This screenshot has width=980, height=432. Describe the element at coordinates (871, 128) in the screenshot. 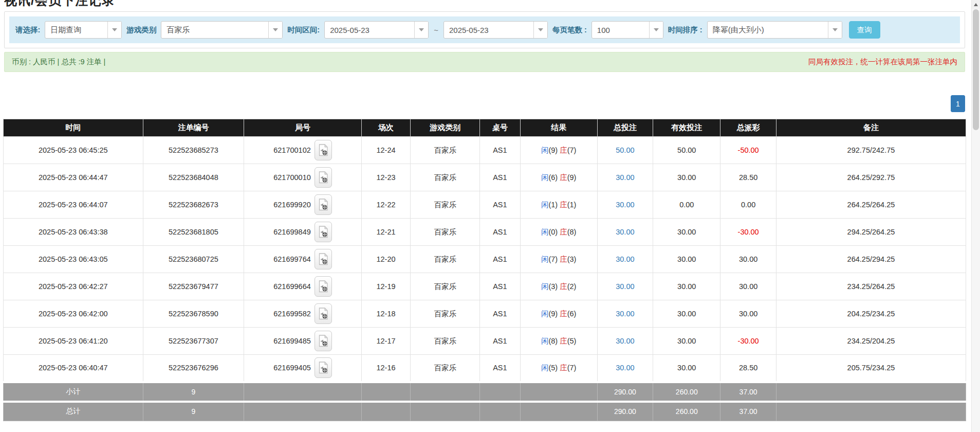

I see `header-remark: 备注` at that location.